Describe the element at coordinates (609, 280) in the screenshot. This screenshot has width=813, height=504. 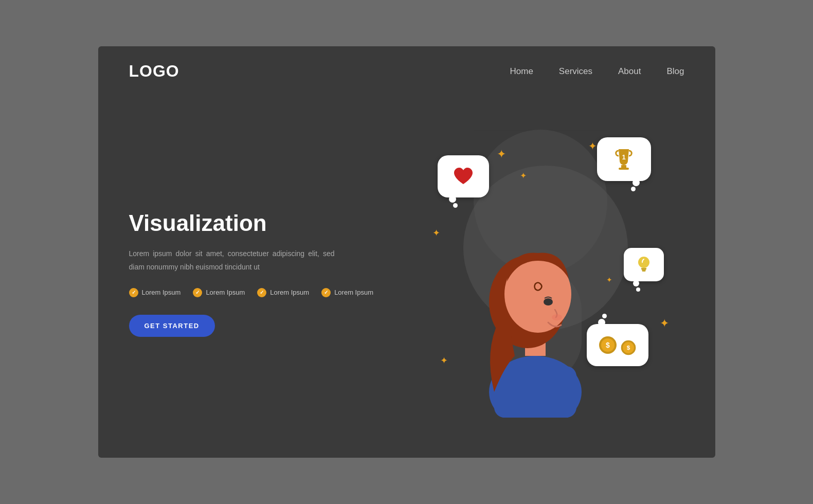
I see `star-7: ✦` at that location.